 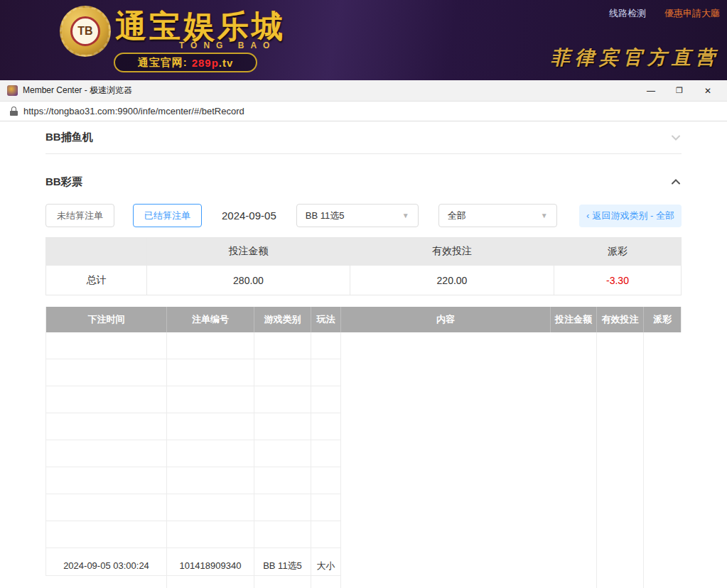 I want to click on summary-payout: -3.30, so click(x=618, y=280).